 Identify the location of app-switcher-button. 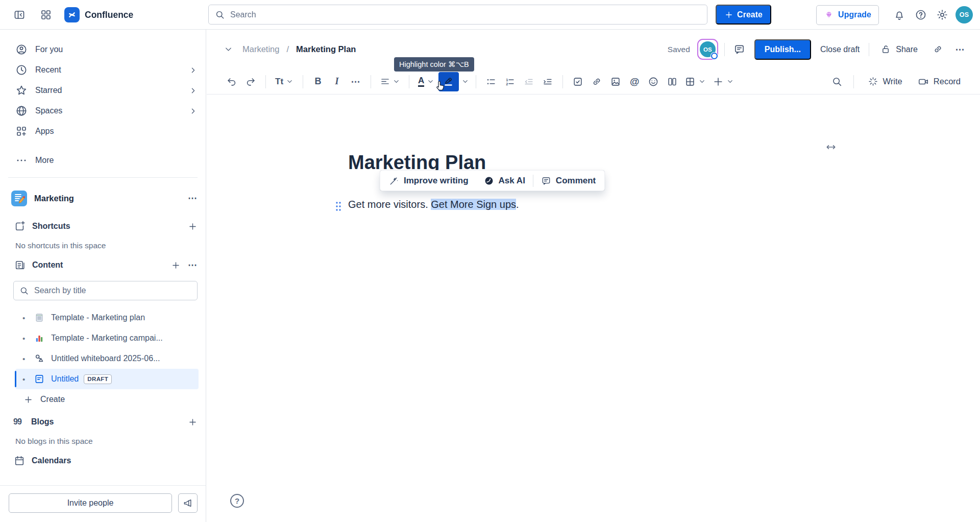
(46, 15).